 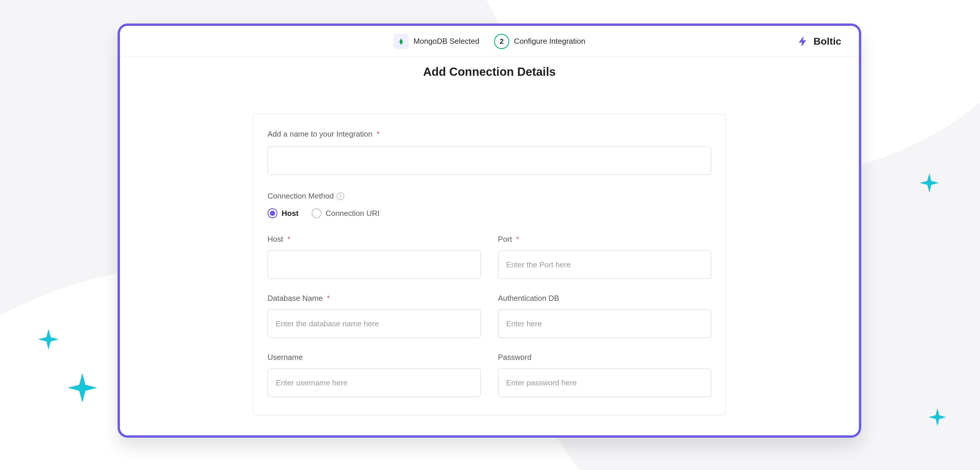 What do you see at coordinates (374, 357) in the screenshot?
I see `username-label: Username` at bounding box center [374, 357].